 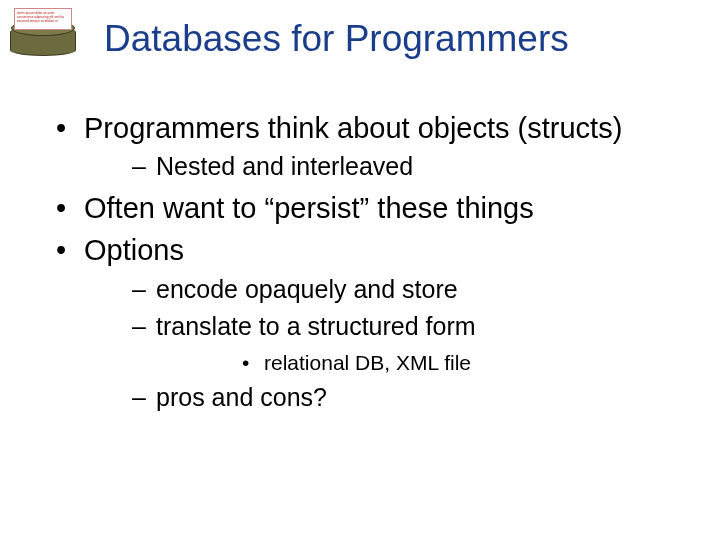 I want to click on logo: lorem ipsum dolor sit amet consectetur a…, so click(x=44, y=32).